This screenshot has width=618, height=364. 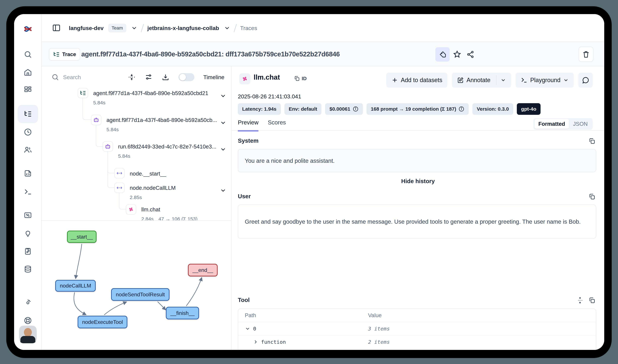 I want to click on model-badge: gpt-4o, so click(x=529, y=109).